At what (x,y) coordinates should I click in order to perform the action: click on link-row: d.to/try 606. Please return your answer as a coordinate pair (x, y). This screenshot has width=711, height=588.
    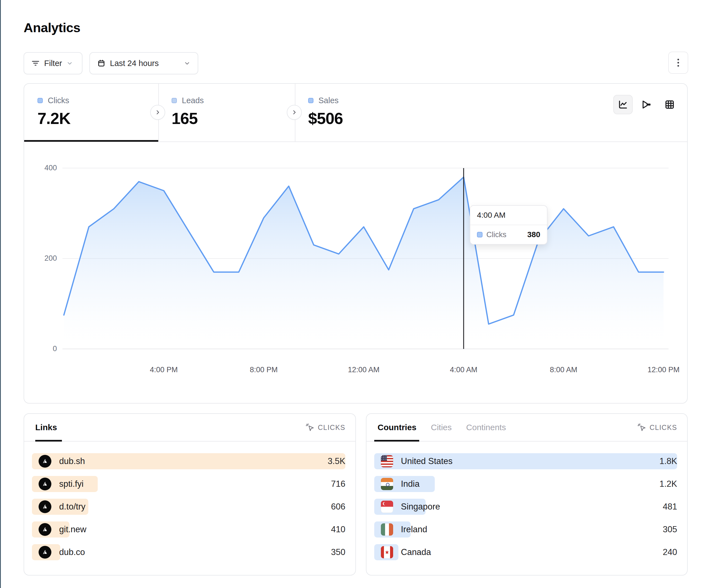
    Looking at the image, I should click on (189, 507).